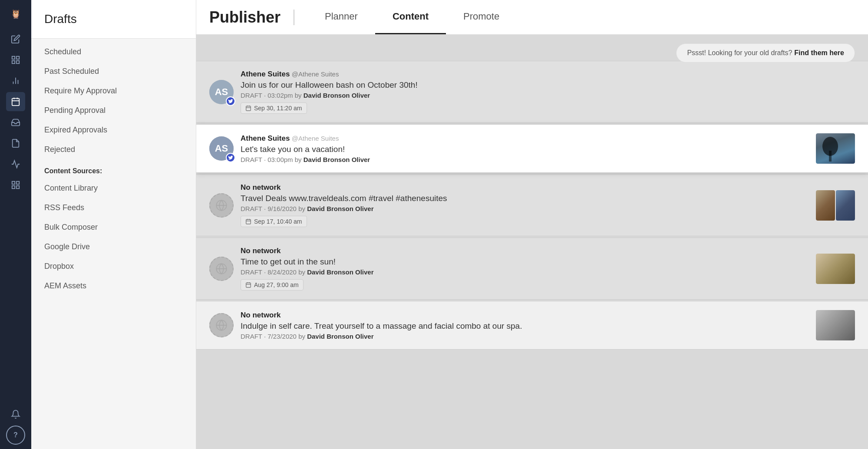 The image size is (868, 449). What do you see at coordinates (525, 149) in the screenshot?
I see `post-content: Athene Suites @Athene Suites Let's take …` at bounding box center [525, 149].